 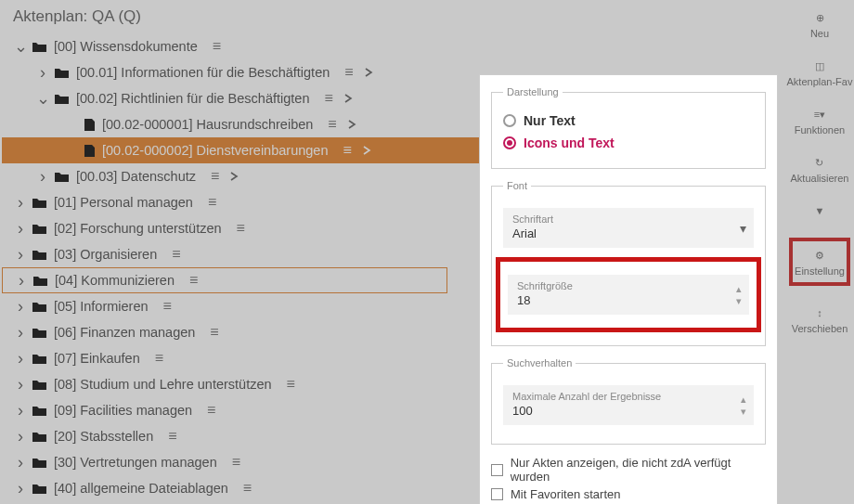 What do you see at coordinates (628, 410) in the screenshot?
I see `field-value: 100` at bounding box center [628, 410].